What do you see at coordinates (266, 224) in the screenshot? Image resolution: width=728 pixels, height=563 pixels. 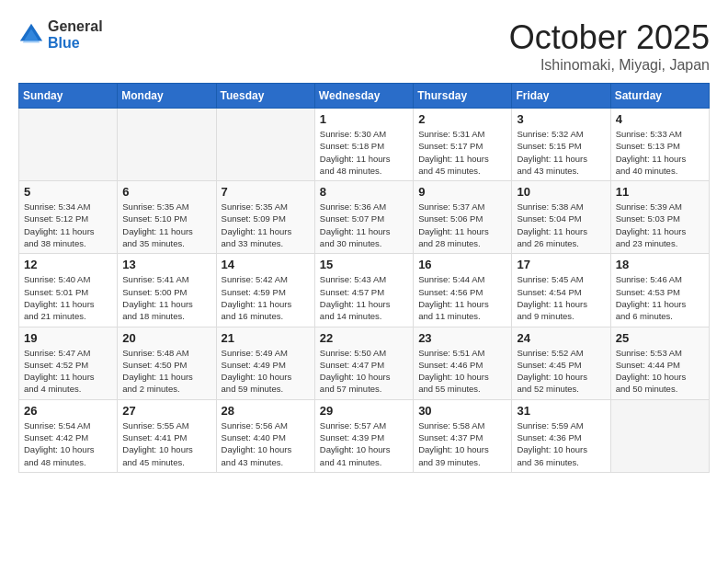 I see `day-info: Sunrise: 5:35 AM Sunset: 5:09 PM Dayligh…` at bounding box center [266, 224].